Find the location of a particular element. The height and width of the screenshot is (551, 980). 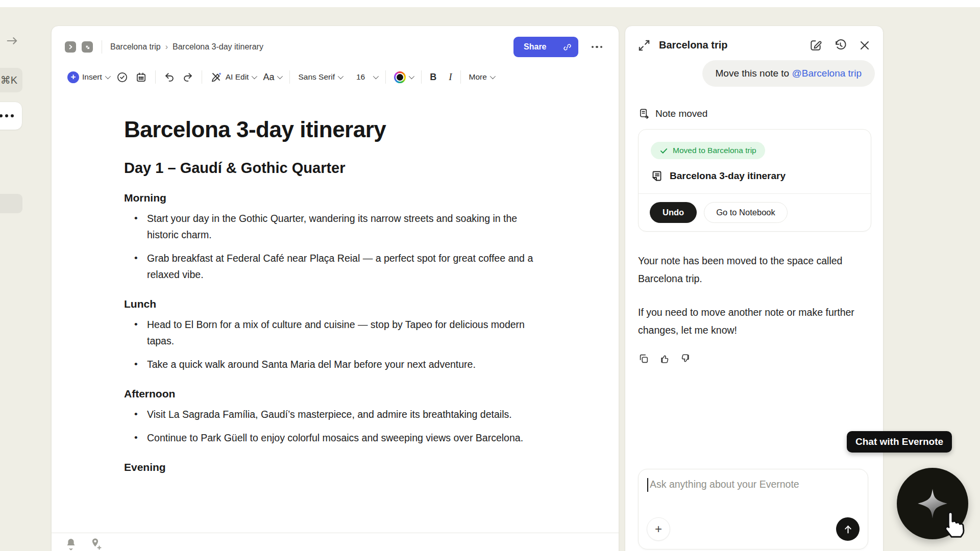

shortcut-label: ⌘K is located at coordinates (9, 80).